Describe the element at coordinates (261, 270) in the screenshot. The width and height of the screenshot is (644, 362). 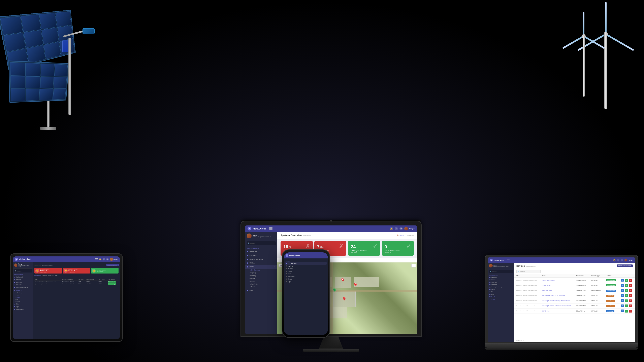
I see `sidebar-subitem-city-overview: ⊙ City Overview` at that location.